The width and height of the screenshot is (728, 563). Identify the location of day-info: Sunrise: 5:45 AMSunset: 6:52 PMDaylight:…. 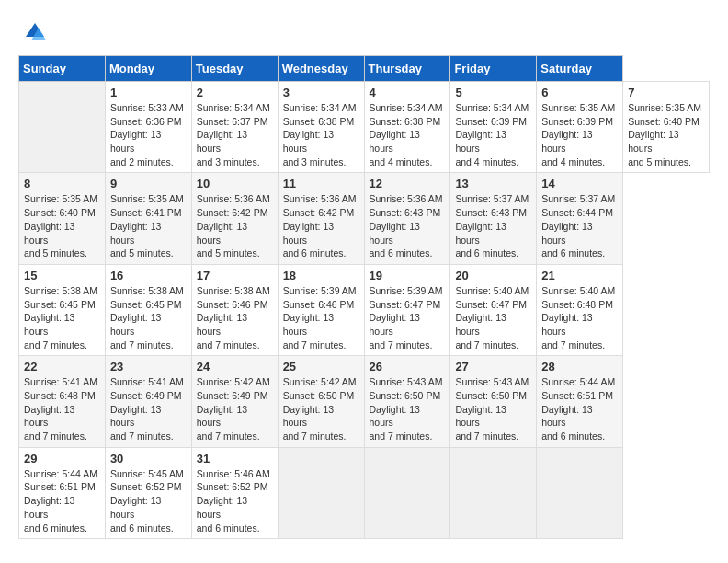
(149, 500).